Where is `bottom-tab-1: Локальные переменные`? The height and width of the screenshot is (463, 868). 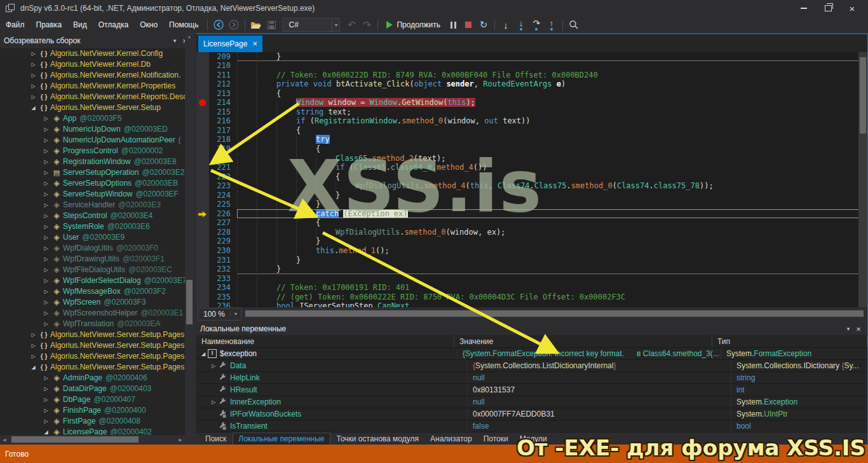
bottom-tab-1: Локальные переменные is located at coordinates (281, 439).